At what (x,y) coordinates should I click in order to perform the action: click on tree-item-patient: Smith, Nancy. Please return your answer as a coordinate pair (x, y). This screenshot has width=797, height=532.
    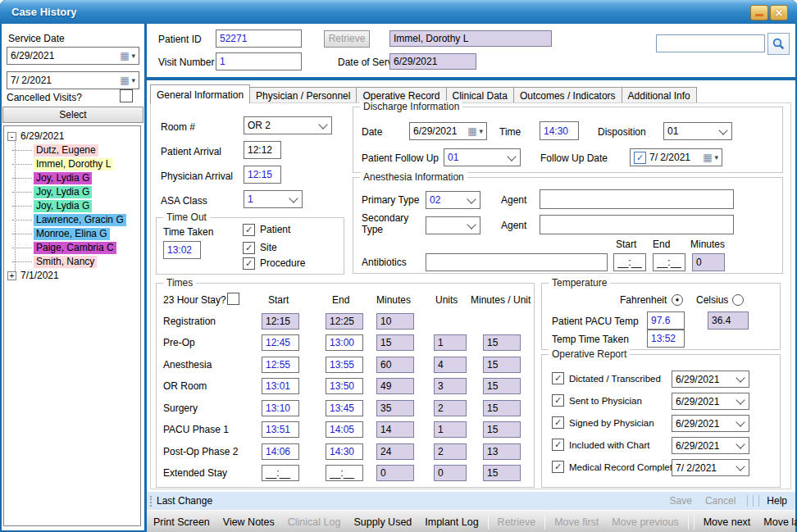
    Looking at the image, I should click on (72, 262).